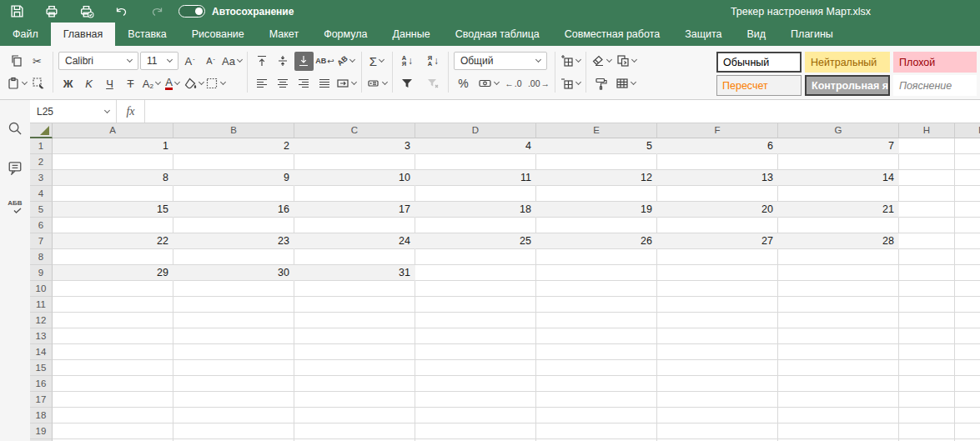 Image resolution: width=980 pixels, height=441 pixels. I want to click on select-icon, so click(38, 83).